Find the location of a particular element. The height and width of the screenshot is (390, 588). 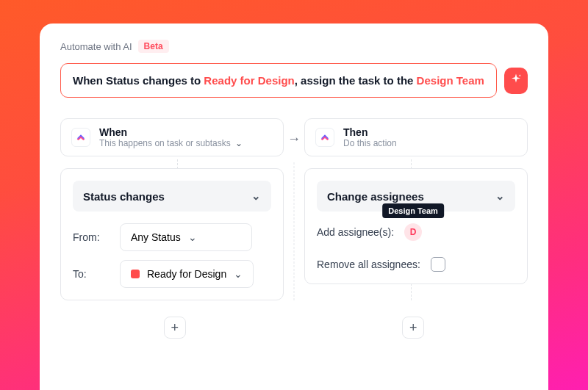

center-divider is located at coordinates (294, 231).